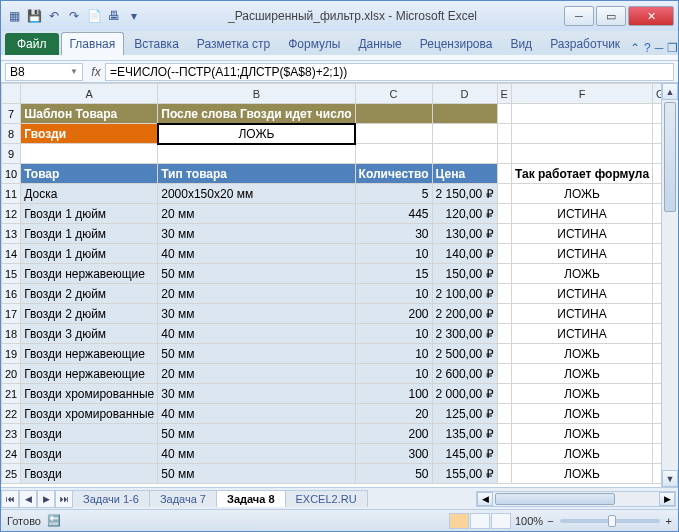 The image size is (679, 532). Describe the element at coordinates (657, 414) in the screenshot. I see `cell-G22` at that location.